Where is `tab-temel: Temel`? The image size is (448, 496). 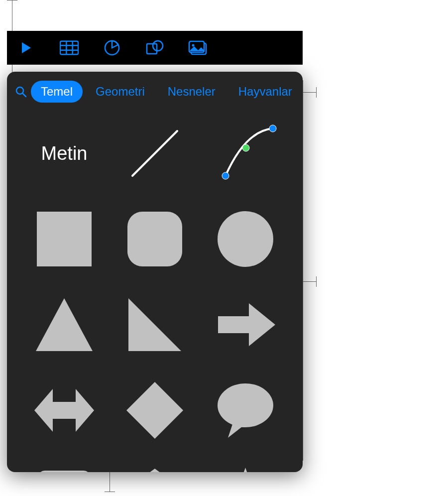 tab-temel: Temel is located at coordinates (57, 92).